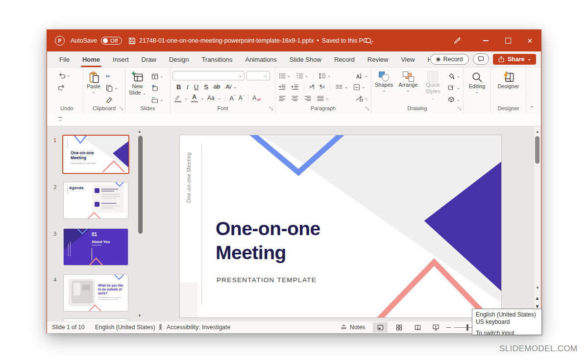  What do you see at coordinates (408, 59) in the screenshot?
I see `tab-view: View` at bounding box center [408, 59].